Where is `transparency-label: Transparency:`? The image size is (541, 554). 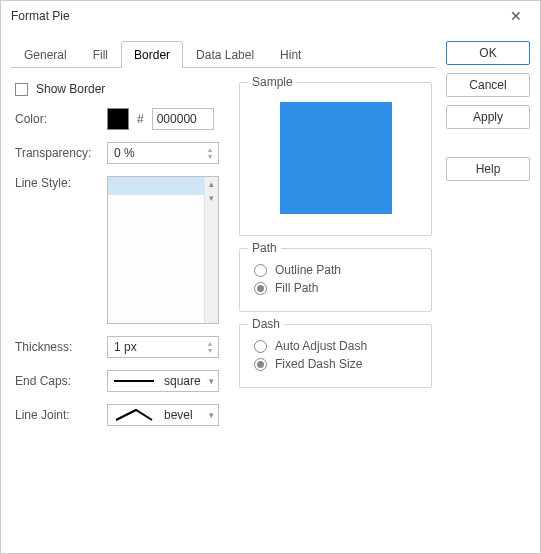 transparency-label: Transparency: is located at coordinates (57, 153).